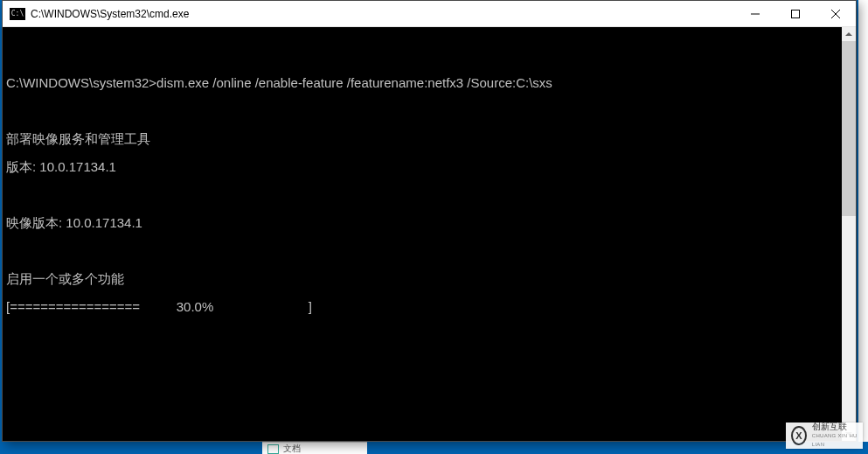 The width and height of the screenshot is (868, 454). I want to click on output-line: 启用一个或多个功能, so click(422, 279).